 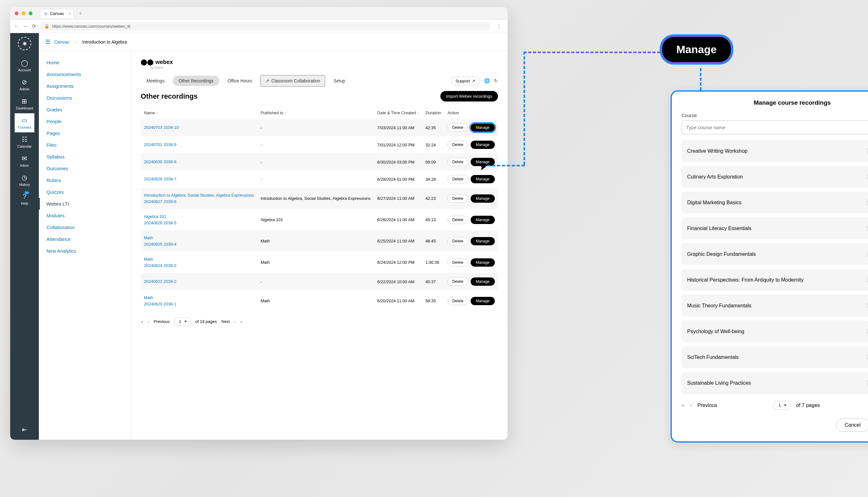 What do you see at coordinates (199, 128) in the screenshot?
I see `recording-link: 20240703 2038-10` at bounding box center [199, 128].